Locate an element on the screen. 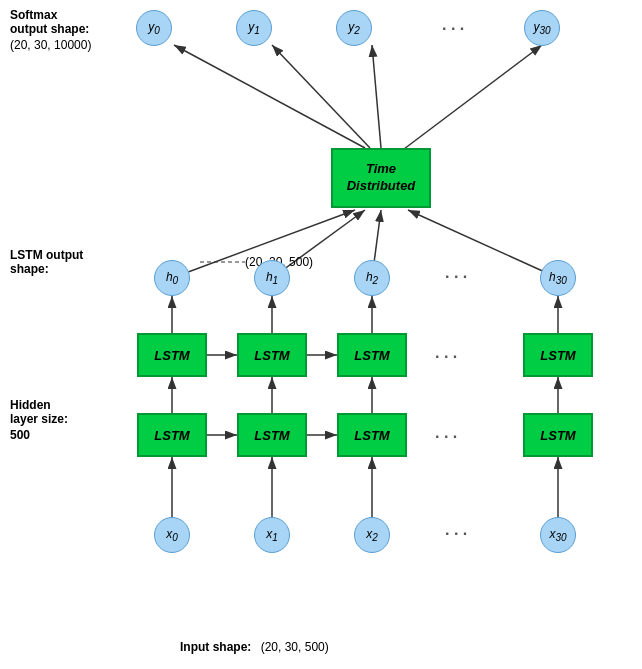  x2-node: x2 is located at coordinates (372, 535).